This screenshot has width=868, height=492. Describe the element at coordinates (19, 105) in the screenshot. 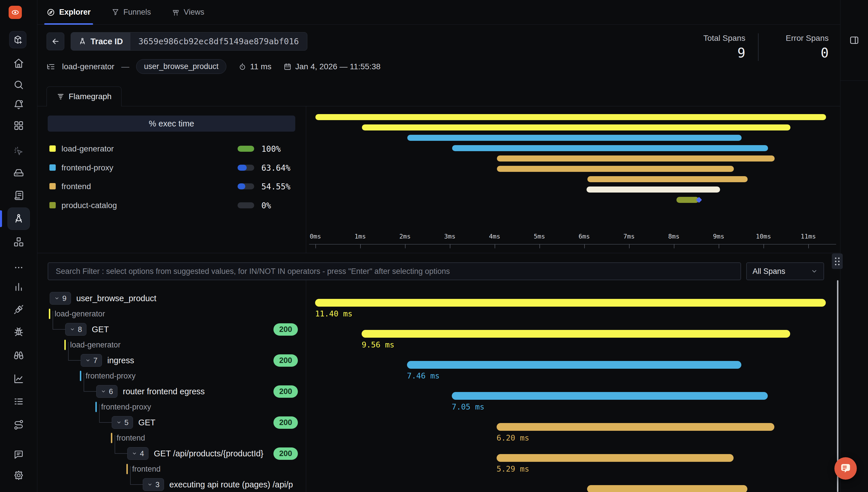

I see `nav-alerts-bell-icon` at that location.